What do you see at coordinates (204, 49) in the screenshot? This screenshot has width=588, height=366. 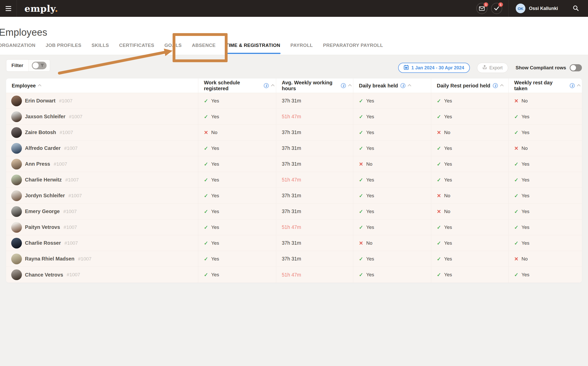 I see `tab-absence: ABSENCE` at bounding box center [204, 49].